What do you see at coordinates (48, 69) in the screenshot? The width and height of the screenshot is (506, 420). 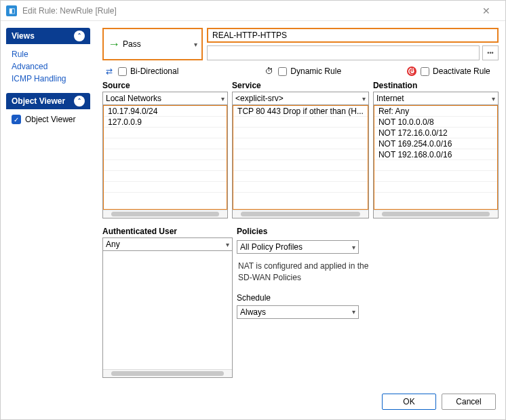 I see `views-links: Rule Advanced ICMP Handling` at bounding box center [48, 69].